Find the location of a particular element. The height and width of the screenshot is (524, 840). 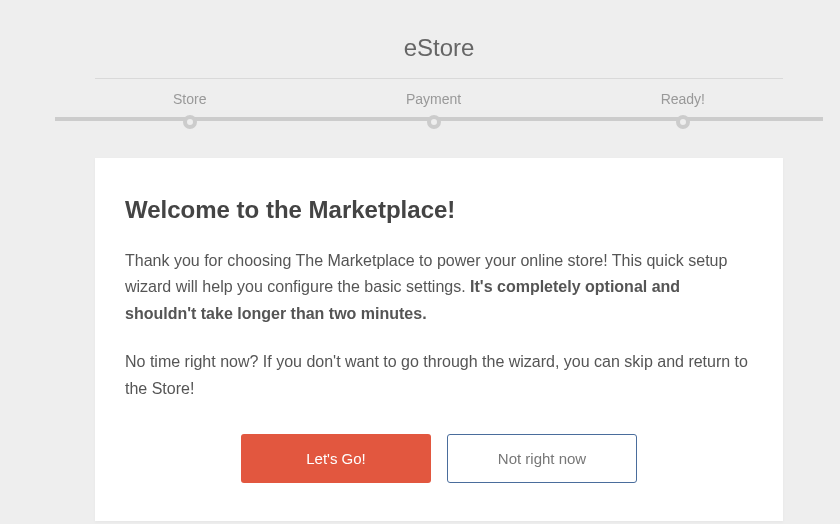

stepper-steps: Store Payment Ready! is located at coordinates (439, 104).